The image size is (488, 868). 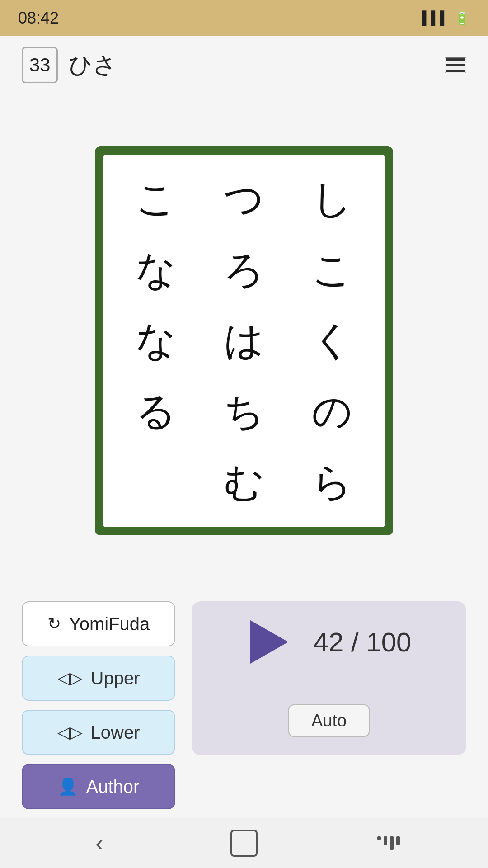 What do you see at coordinates (244, 18) in the screenshot?
I see `status-bar: 08:42 ▌▌▌ 🔋` at bounding box center [244, 18].